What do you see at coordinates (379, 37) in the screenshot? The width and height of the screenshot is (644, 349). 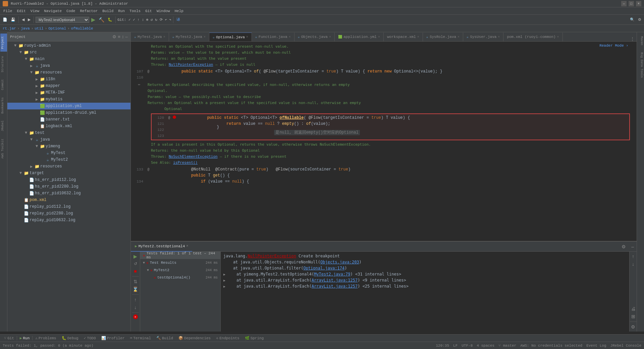 I see `tab-close-application-yml: ×` at bounding box center [379, 37].